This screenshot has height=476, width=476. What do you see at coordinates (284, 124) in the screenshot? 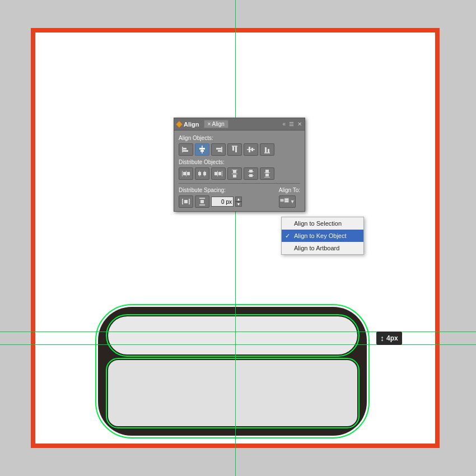
I see `collapse-icon: «` at bounding box center [284, 124].